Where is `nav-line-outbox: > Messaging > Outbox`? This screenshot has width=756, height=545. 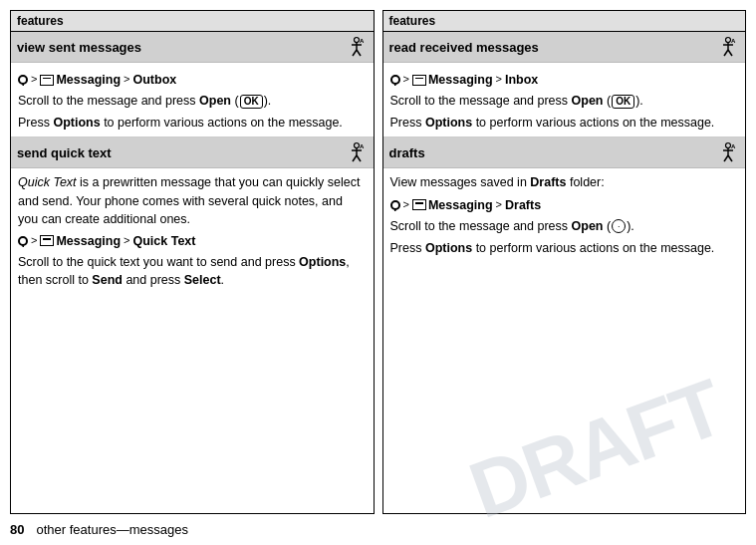 nav-line-outbox: > Messaging > Outbox is located at coordinates (192, 80).